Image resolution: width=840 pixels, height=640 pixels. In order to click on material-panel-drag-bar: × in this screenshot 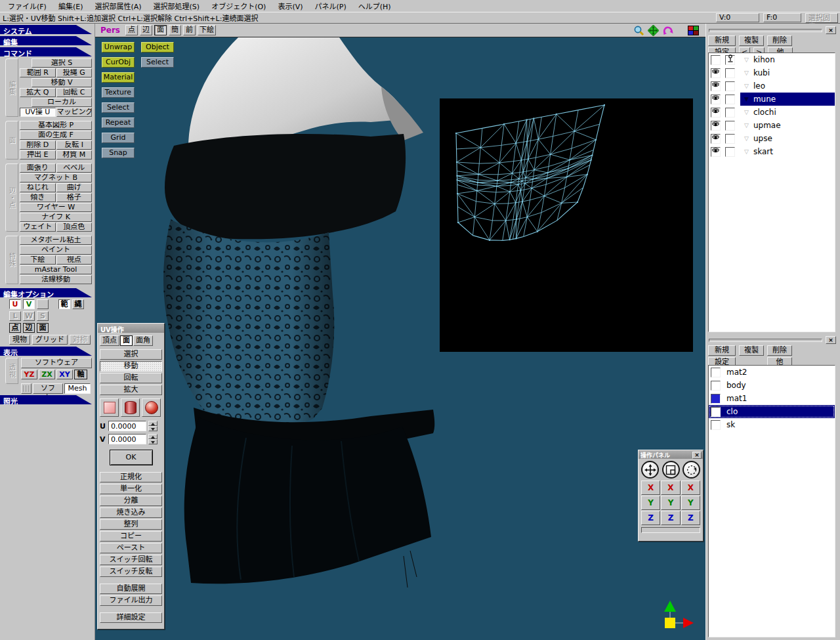, I will do `click(772, 340)`.